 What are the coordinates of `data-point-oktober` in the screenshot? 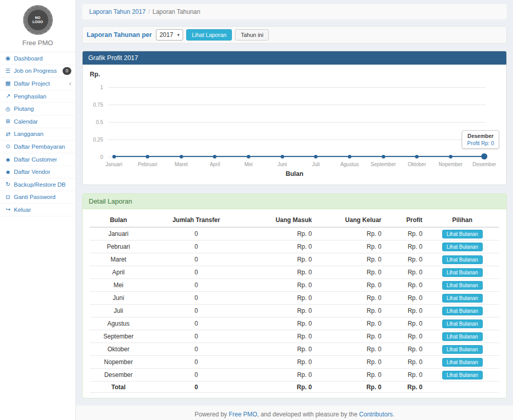 It's located at (417, 157).